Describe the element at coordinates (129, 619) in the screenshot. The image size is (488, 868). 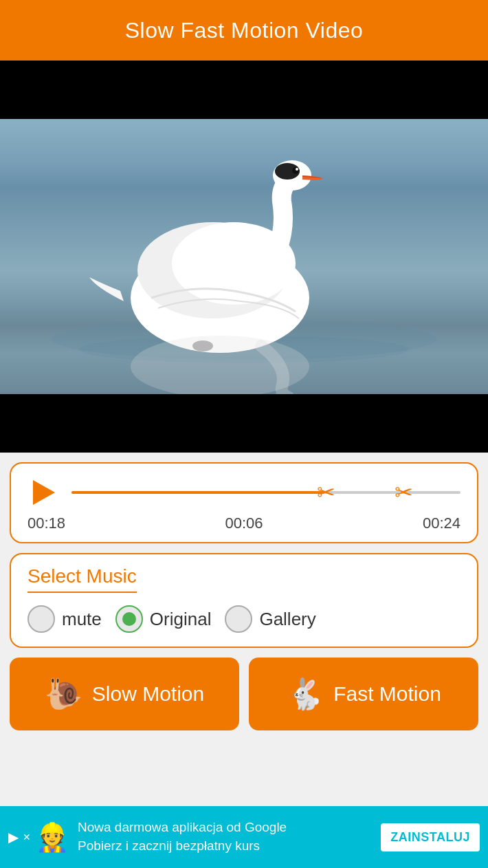
I see `original-radio-outer` at that location.